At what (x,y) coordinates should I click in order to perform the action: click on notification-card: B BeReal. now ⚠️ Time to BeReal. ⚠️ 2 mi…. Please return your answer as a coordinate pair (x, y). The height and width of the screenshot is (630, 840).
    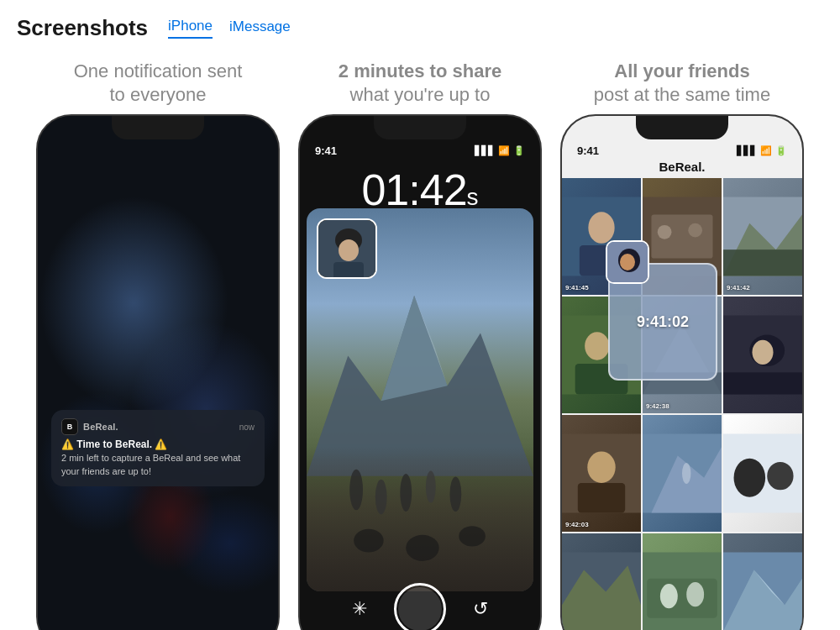
    Looking at the image, I should click on (158, 449).